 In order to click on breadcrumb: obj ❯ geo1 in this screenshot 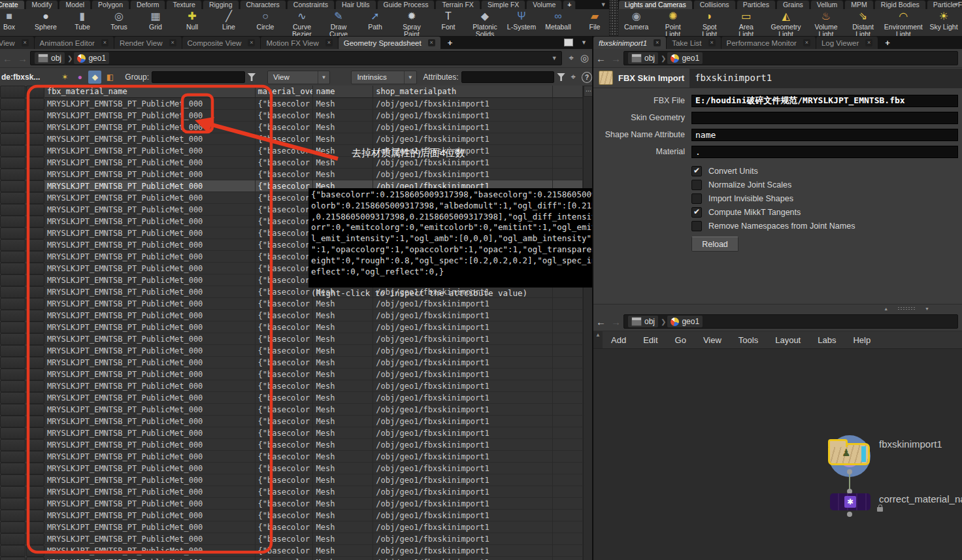, I will do `click(791, 58)`.